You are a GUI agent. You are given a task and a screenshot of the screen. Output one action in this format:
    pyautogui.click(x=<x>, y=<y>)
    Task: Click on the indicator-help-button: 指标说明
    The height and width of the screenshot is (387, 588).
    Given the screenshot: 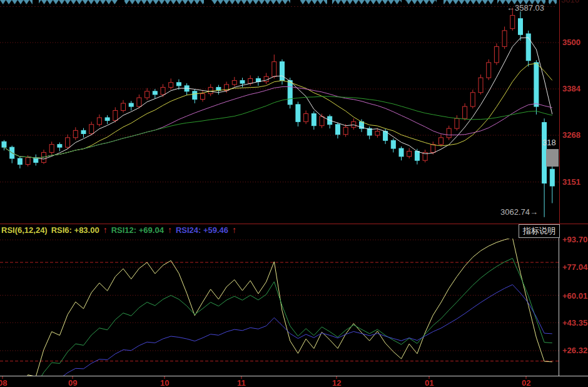 What is the action you would take?
    pyautogui.click(x=539, y=231)
    